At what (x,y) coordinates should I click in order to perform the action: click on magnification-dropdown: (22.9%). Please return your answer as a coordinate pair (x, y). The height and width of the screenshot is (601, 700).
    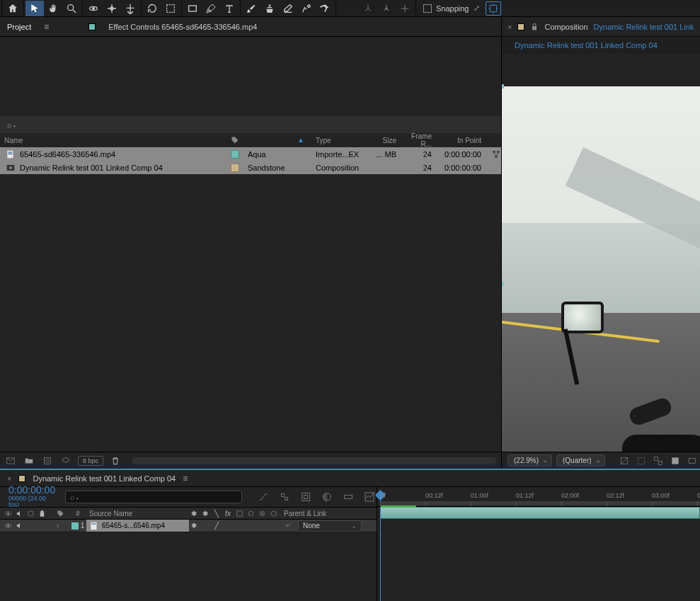
    Looking at the image, I should click on (529, 460).